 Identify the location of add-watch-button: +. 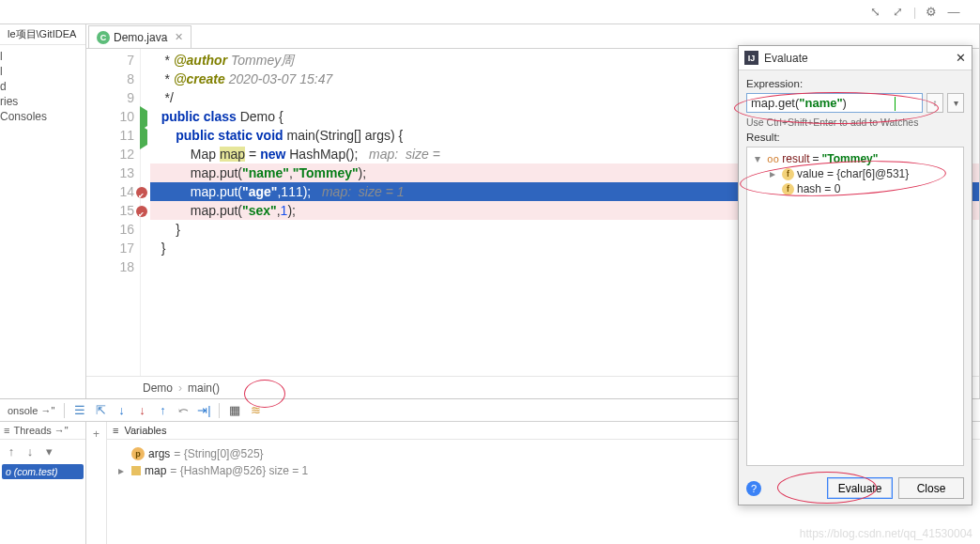
(97, 483).